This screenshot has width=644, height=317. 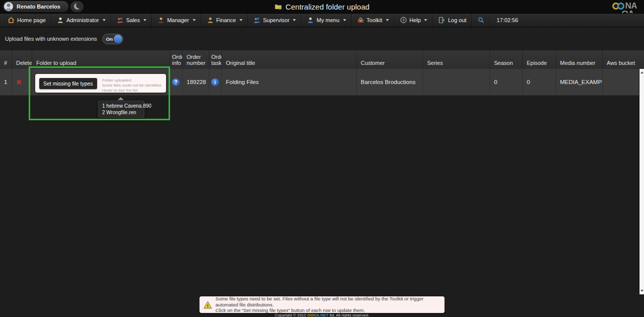 What do you see at coordinates (322, 315) in the screenshot?
I see `footer-copyright: Copyright © 2012 OONA.NET ltd. All right…` at bounding box center [322, 315].